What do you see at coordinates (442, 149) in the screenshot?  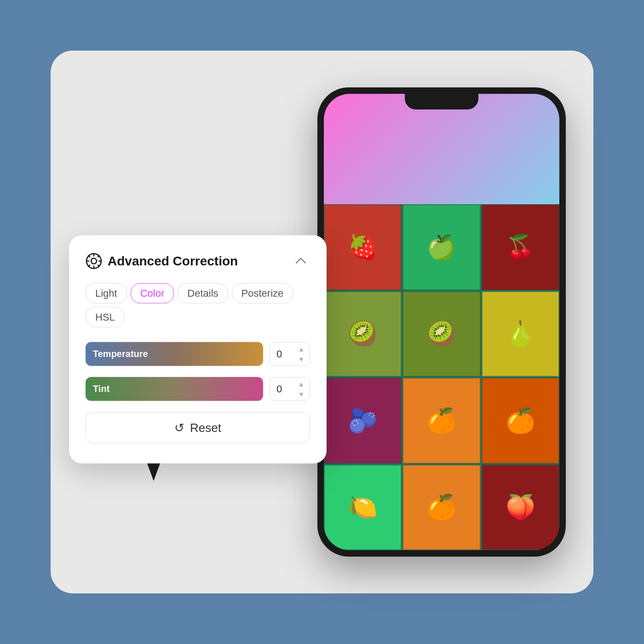 I see `phone-gradient` at bounding box center [442, 149].